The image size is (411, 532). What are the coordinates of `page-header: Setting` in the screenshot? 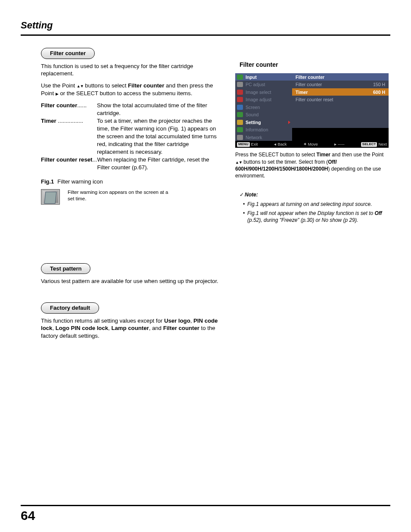 It's located at (206, 28).